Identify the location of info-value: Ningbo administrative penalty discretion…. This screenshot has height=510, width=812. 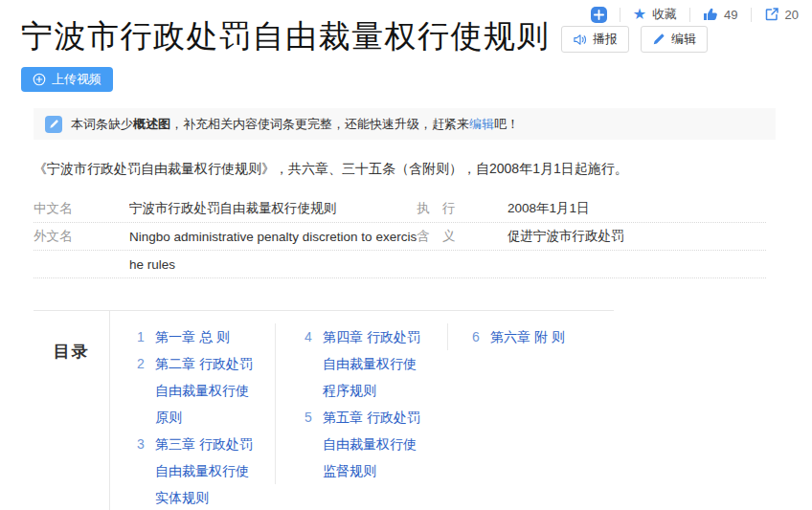
(273, 237).